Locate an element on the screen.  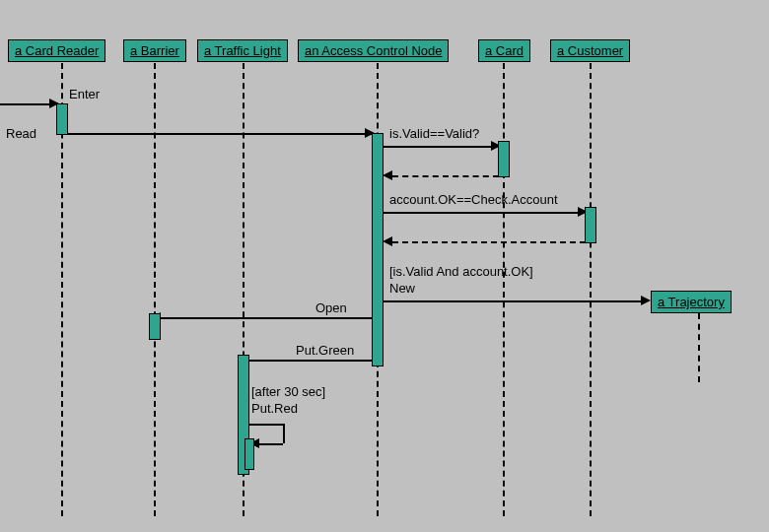
message-guard-label: [is.Valid And account.OK] is located at coordinates (461, 272).